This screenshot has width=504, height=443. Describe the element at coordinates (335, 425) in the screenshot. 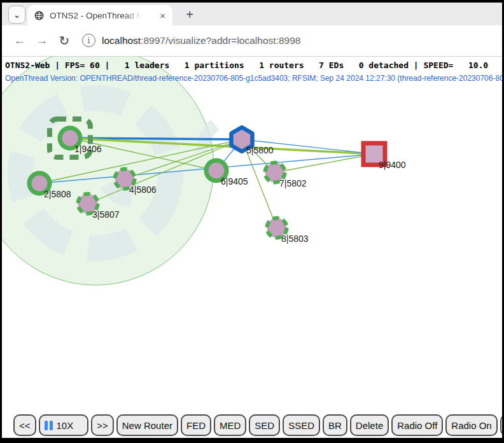

I see `toolbar-button-label: BR` at that location.